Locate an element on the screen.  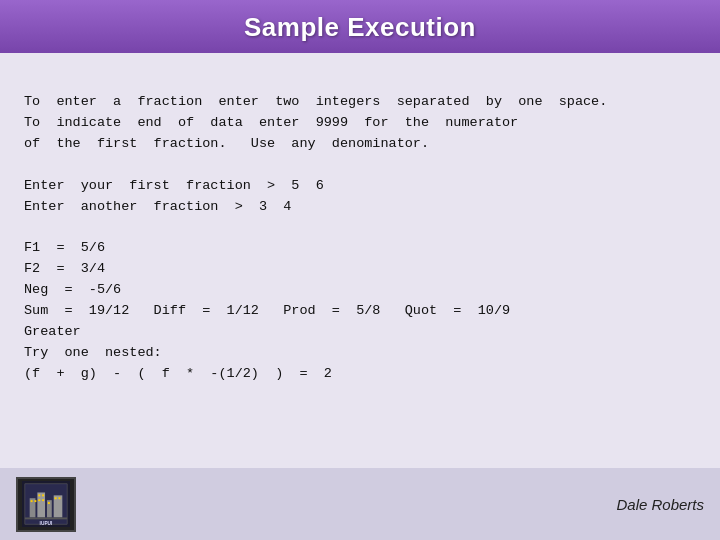
code-line-10: Greater is located at coordinates (52, 332).